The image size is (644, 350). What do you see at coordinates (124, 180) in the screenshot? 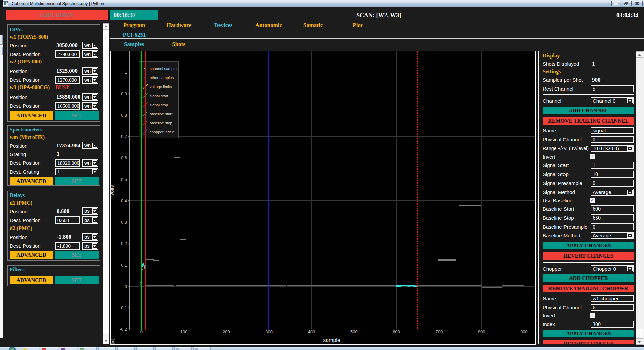
I see `svg-text: 0.5` at bounding box center [124, 180].